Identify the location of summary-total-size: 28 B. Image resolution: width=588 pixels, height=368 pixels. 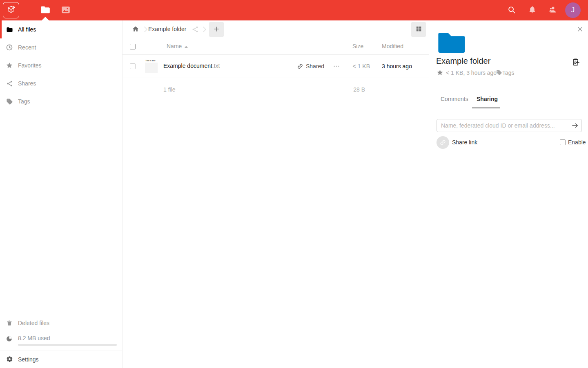
(350, 90).